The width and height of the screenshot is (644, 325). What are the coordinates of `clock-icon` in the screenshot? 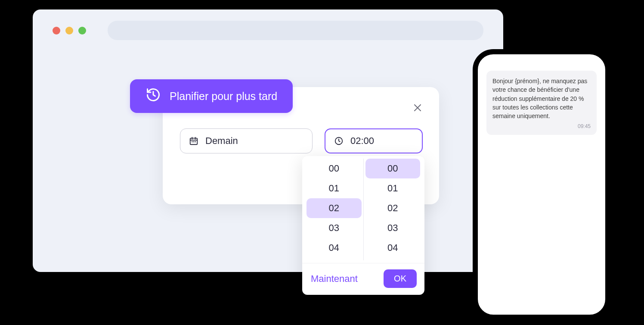 It's located at (339, 141).